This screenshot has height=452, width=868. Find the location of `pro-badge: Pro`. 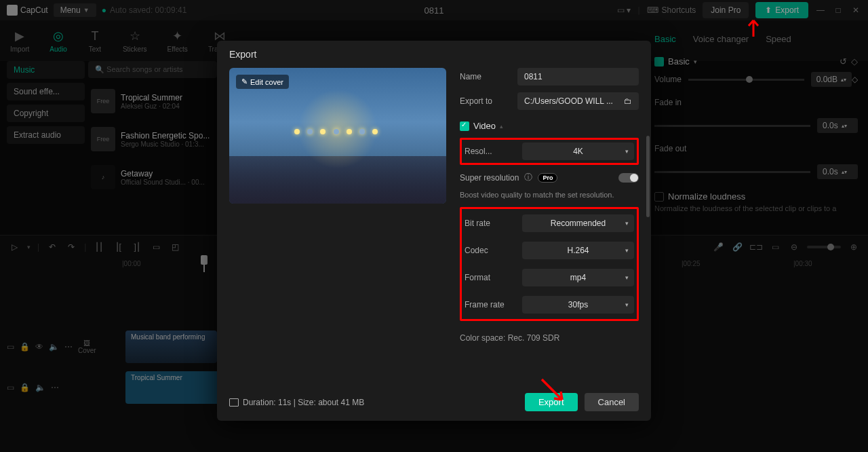

pro-badge: Pro is located at coordinates (548, 178).